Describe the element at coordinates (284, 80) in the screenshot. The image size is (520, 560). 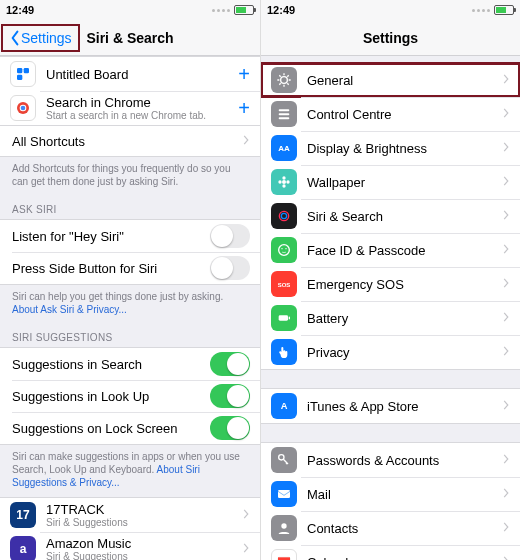
I see `gear-icon` at that location.